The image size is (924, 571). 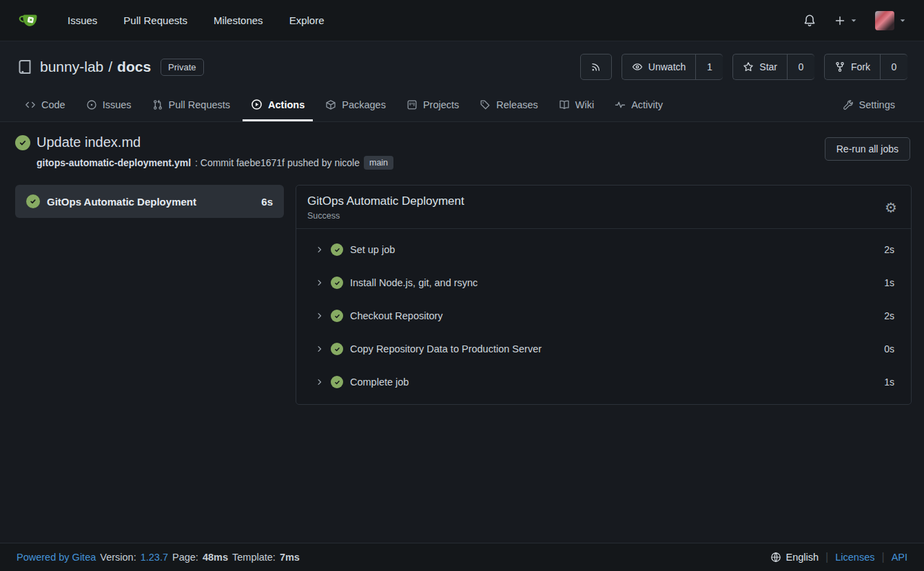 What do you see at coordinates (433, 106) in the screenshot?
I see `tab-projects: Projects` at bounding box center [433, 106].